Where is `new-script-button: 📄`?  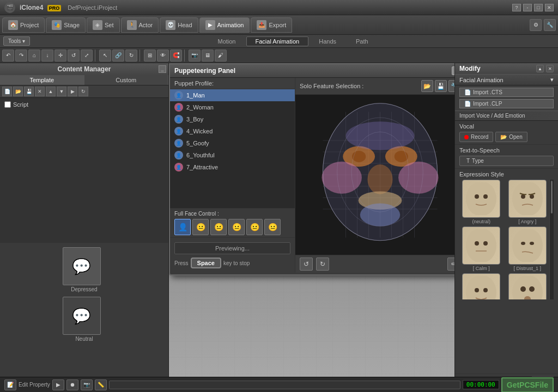
new-script-button: 📄 is located at coordinates (7, 91).